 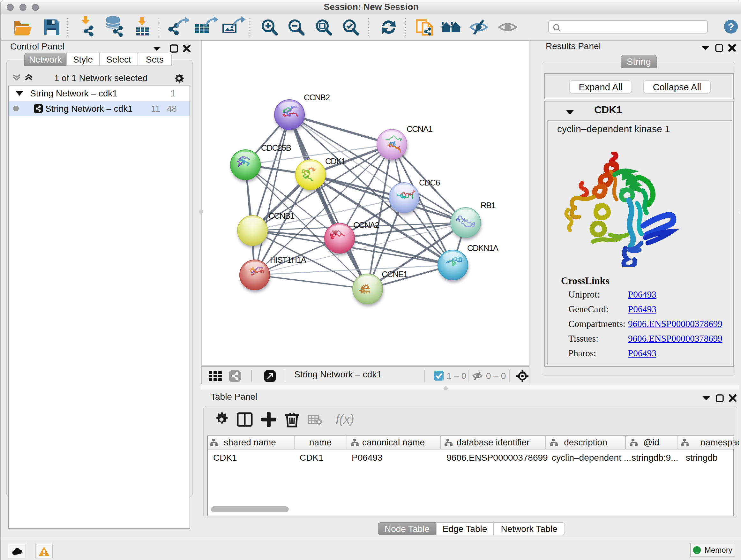 I want to click on svg-text: stringdb, so click(x=701, y=458).